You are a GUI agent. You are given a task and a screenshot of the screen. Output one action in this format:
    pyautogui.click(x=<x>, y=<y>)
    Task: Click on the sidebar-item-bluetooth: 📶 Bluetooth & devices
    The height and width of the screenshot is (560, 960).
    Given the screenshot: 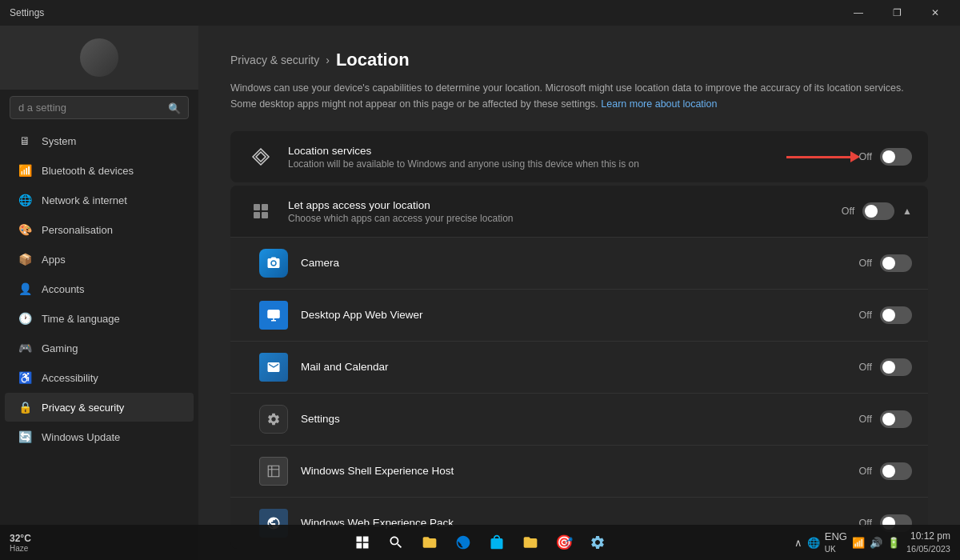 What is the action you would take?
    pyautogui.click(x=99, y=170)
    